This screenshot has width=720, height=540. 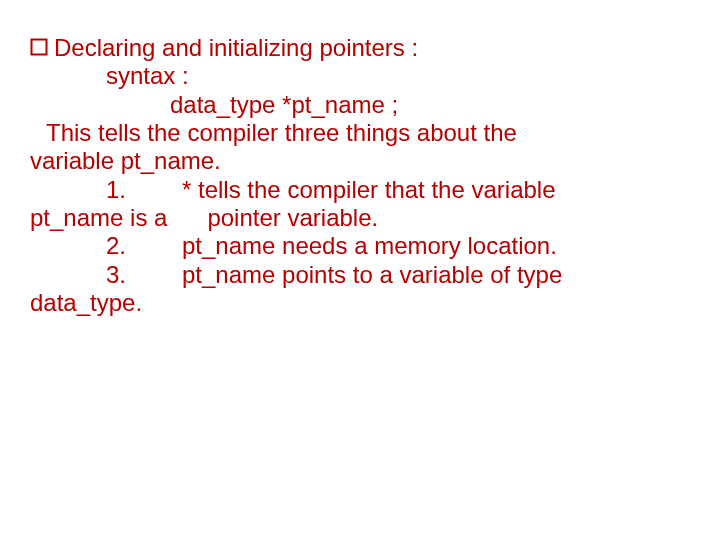 I want to click on point-3-text: pt_name points to a variable of type, so click(x=372, y=274).